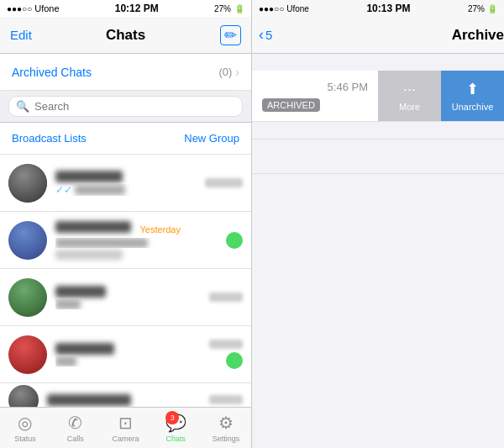  Describe the element at coordinates (291, 105) in the screenshot. I see `archived-badge-text: ARCHIVED` at that location.